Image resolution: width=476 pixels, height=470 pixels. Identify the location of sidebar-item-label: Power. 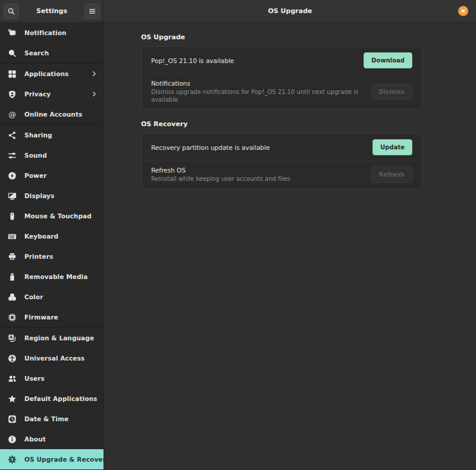
(61, 176).